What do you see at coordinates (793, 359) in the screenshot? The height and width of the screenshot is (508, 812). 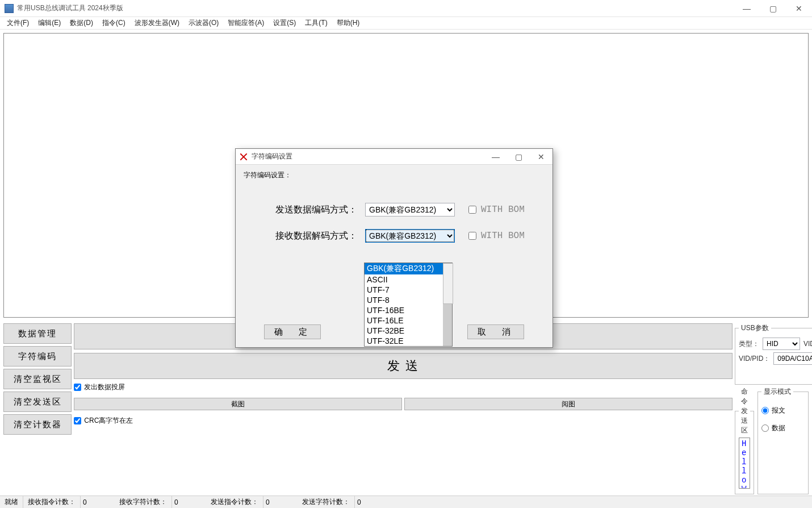 I see `vidpid-select: 09DA/C10A:USB Mouse` at bounding box center [793, 359].